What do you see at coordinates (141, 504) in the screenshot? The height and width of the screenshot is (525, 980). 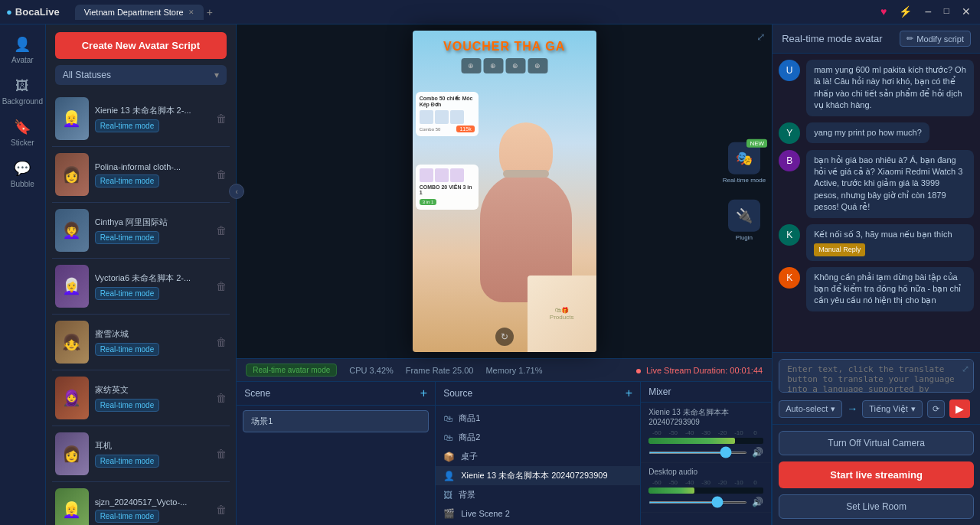 I see `avatar-item: 👱‍♀️ sjzn_20240517_Vycto-... Real-time m…` at bounding box center [141, 504].